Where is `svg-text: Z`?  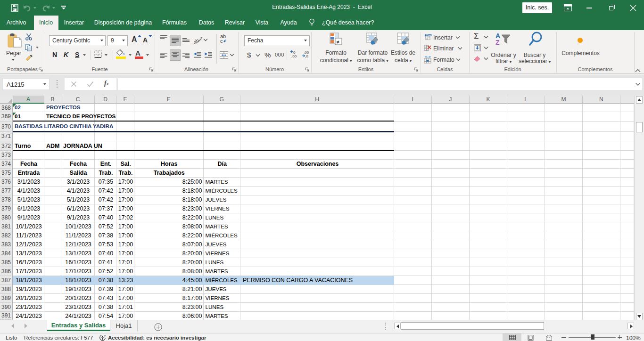 svg-text: Z is located at coordinates (498, 42).